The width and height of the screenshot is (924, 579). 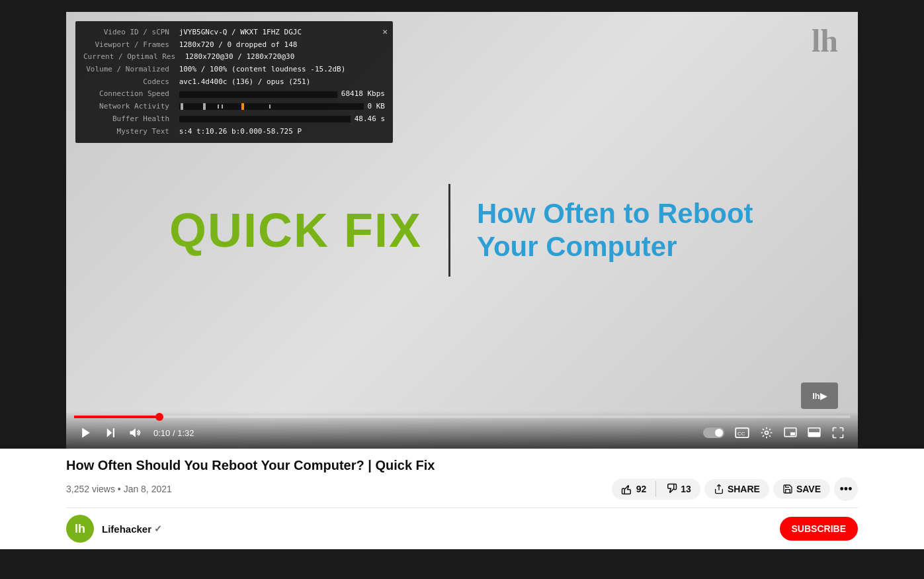 I want to click on autoplay-toggle, so click(x=712, y=433).